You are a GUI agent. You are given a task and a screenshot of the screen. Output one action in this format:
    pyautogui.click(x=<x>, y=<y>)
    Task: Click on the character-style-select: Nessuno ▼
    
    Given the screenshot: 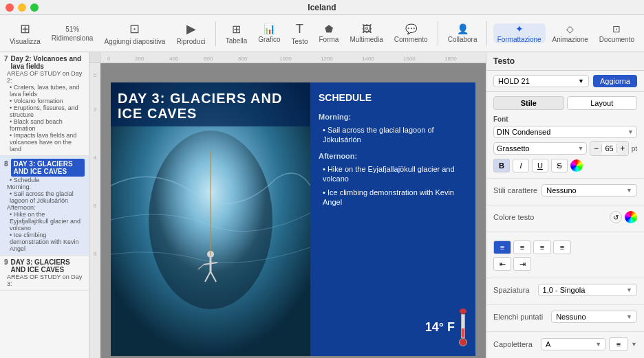 What is the action you would take?
    pyautogui.click(x=589, y=190)
    